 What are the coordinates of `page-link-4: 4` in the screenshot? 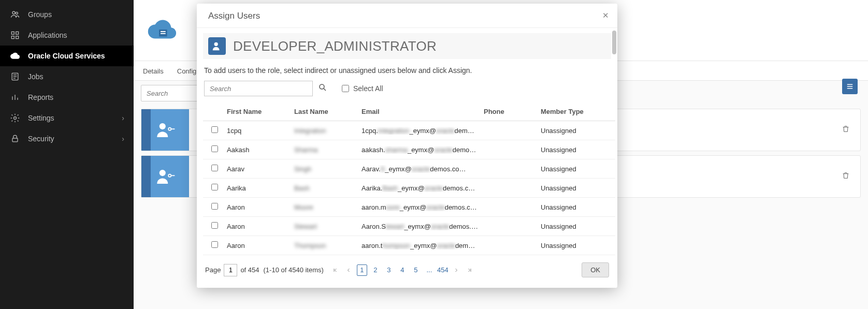 It's located at (402, 270).